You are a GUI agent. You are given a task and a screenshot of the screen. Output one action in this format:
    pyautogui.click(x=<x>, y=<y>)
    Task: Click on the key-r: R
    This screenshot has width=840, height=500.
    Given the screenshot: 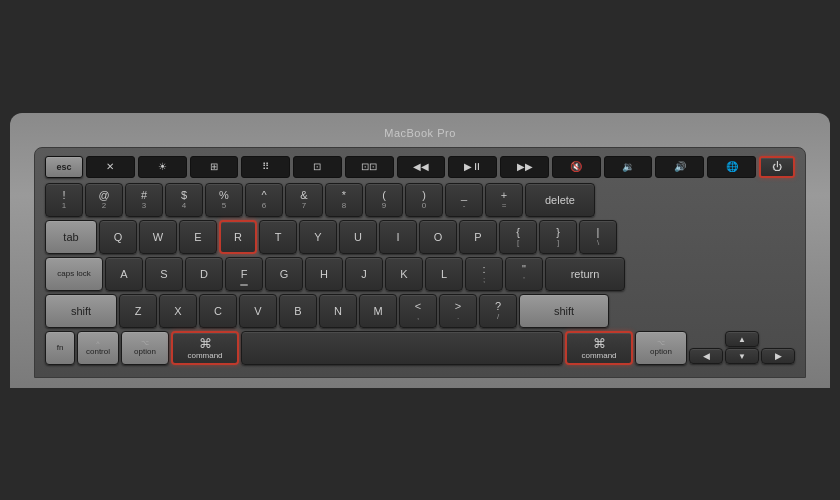 What is the action you would take?
    pyautogui.click(x=238, y=237)
    